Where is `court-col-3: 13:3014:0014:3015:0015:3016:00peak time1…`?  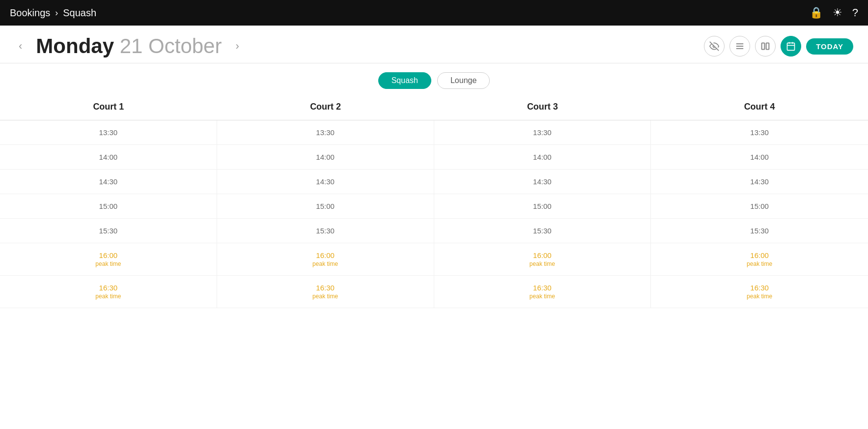 court-col-3: 13:3014:0014:3015:0015:3016:00peak time1… is located at coordinates (543, 214).